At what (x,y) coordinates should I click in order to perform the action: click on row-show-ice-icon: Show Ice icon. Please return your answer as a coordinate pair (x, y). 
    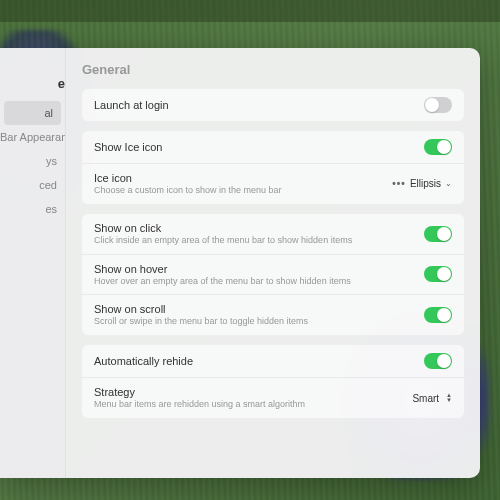
    Looking at the image, I should click on (273, 148).